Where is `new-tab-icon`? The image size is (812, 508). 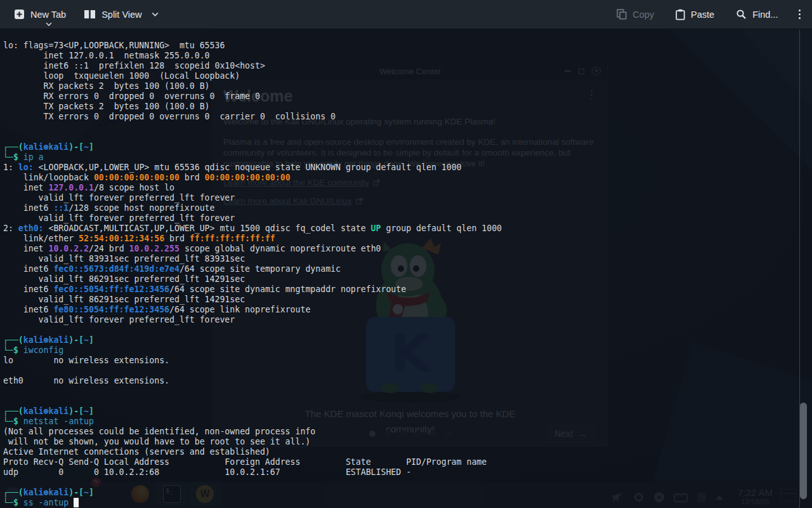
new-tab-icon is located at coordinates (19, 14).